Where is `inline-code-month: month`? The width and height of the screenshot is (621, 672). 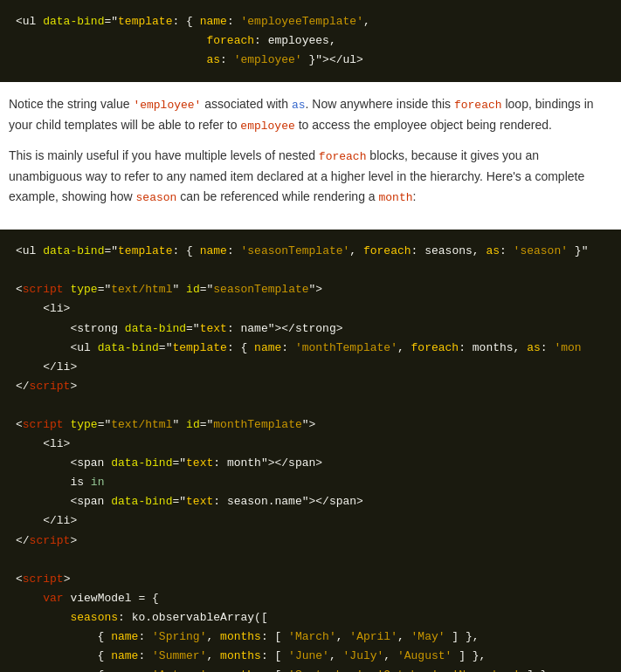
inline-code-month: month is located at coordinates (397, 197).